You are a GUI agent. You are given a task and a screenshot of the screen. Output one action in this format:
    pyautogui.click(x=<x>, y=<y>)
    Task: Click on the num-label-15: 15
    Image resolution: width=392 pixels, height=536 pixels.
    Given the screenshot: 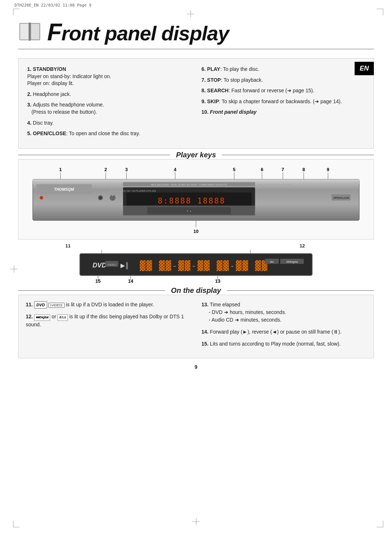 What is the action you would take?
    pyautogui.click(x=98, y=281)
    